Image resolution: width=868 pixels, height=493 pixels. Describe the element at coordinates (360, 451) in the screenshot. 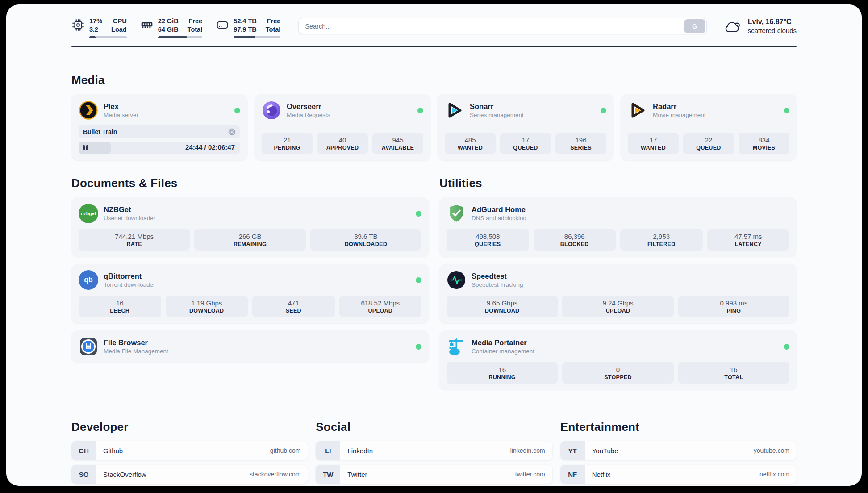

I see `link-label: LinkedIn` at that location.